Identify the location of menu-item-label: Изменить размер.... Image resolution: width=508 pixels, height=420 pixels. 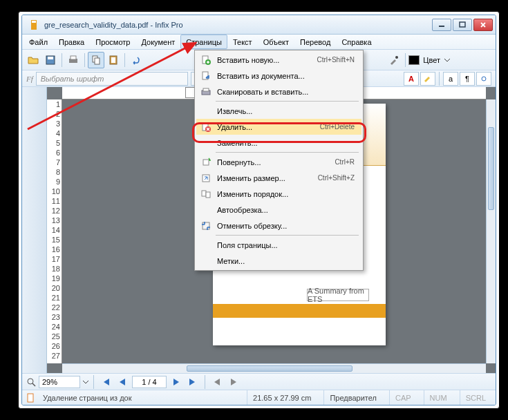
(265, 178).